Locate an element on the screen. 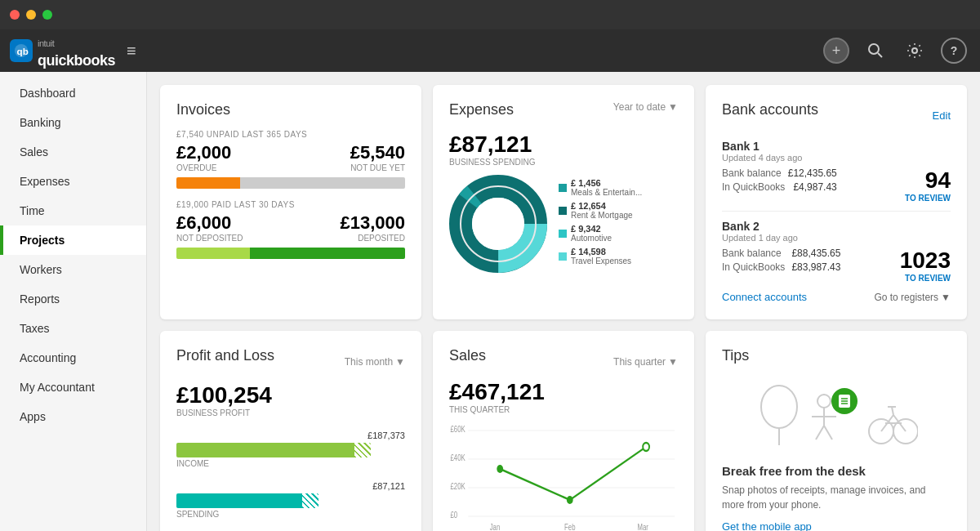  svg-text: Jan is located at coordinates (495, 527).